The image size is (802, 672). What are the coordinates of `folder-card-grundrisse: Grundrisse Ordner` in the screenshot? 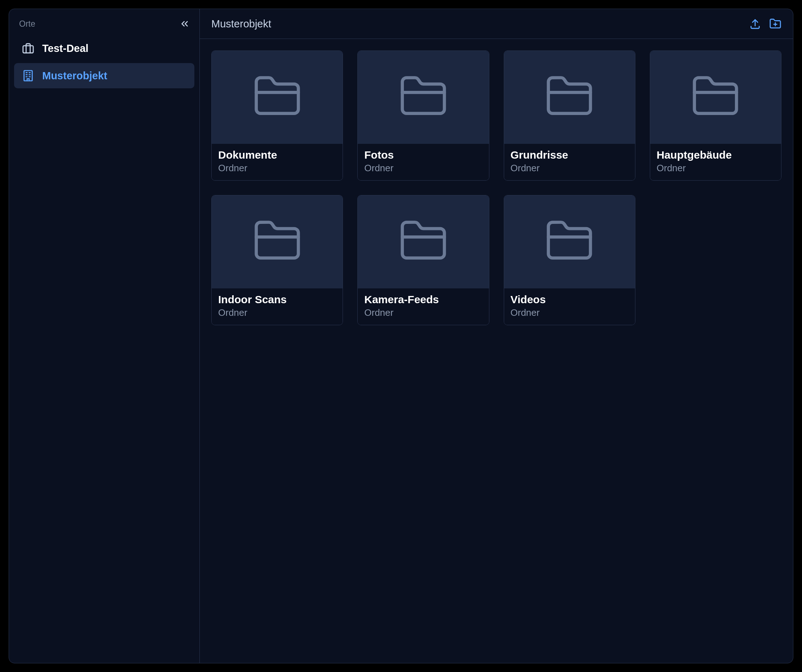 It's located at (570, 115).